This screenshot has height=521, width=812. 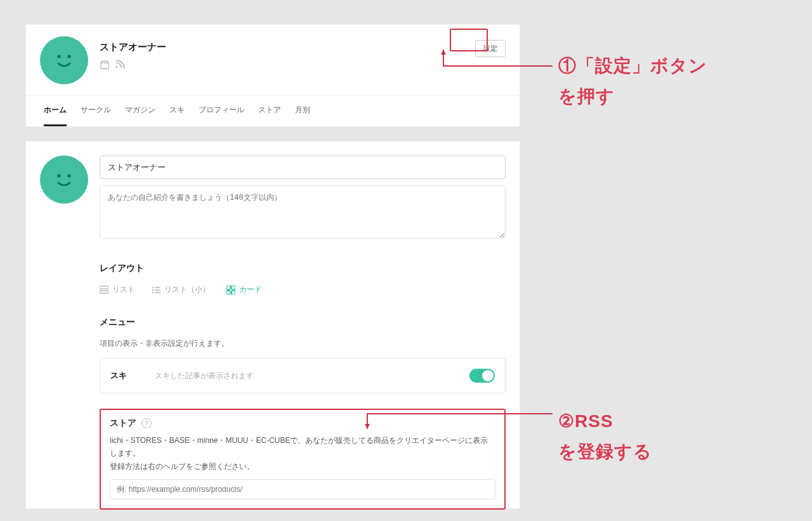 What do you see at coordinates (156, 290) in the screenshot?
I see `list-small-icon` at bounding box center [156, 290].